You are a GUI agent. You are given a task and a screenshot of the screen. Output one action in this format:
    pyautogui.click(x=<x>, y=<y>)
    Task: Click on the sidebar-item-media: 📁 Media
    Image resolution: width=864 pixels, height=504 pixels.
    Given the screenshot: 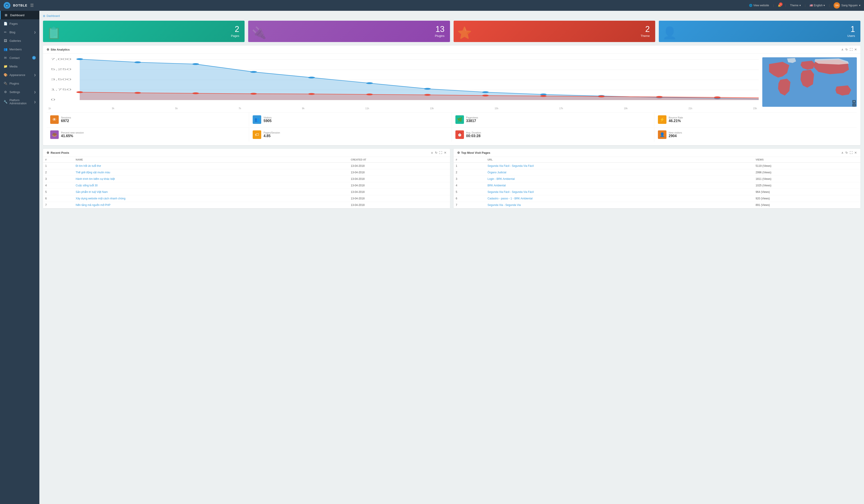 What is the action you would take?
    pyautogui.click(x=20, y=66)
    